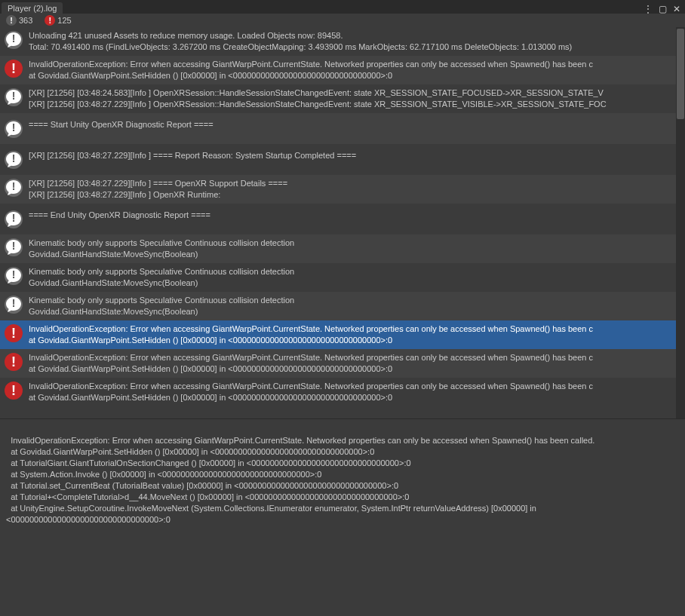 The width and height of the screenshot is (685, 616). I want to click on log-line-1: Unloading 421 unused Assets to reduce me…, so click(300, 36).